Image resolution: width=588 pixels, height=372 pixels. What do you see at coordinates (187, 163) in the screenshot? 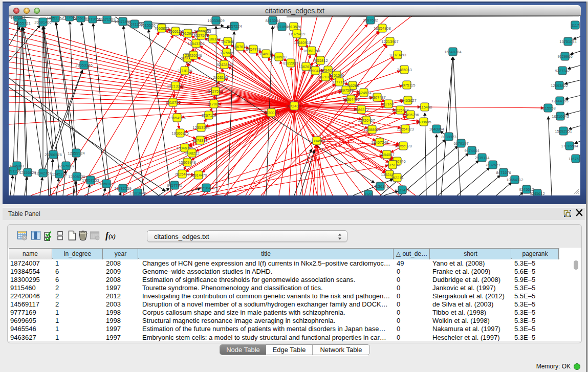
I see `svg-text: 15909948` at bounding box center [187, 163].